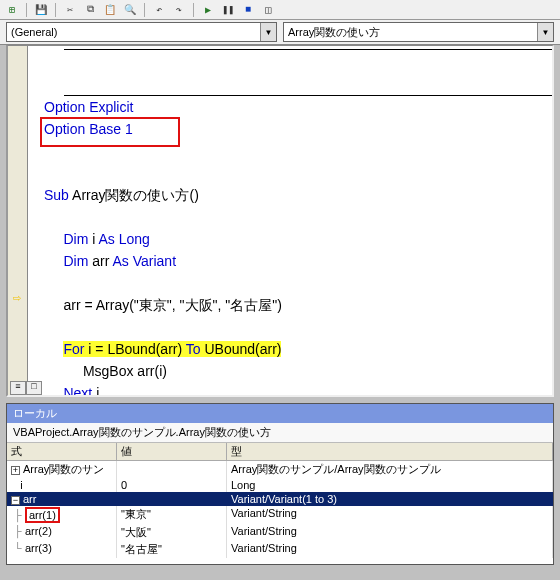  Describe the element at coordinates (21, 485) in the screenshot. I see `locals-expr: i` at that location.